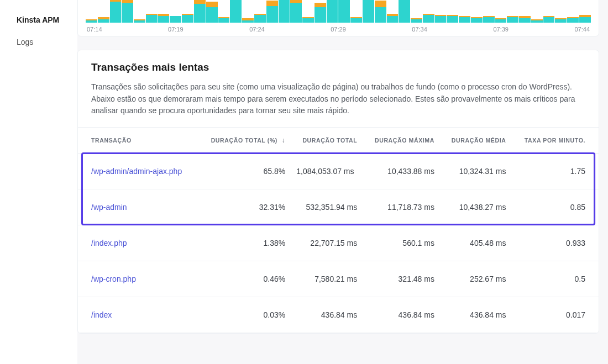 The image size is (608, 364). I want to click on chart-x-axis: 07:1407:1907:2407:2907:3407:3907:44, so click(338, 29).